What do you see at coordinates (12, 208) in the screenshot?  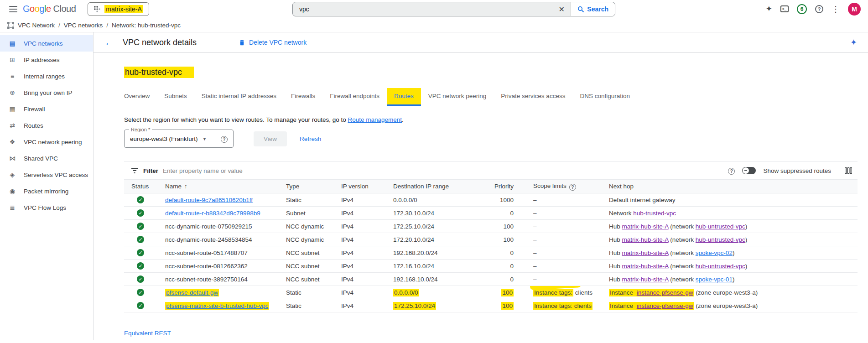 I see `vpc-flow-logs-icon: ≣` at bounding box center [12, 208].